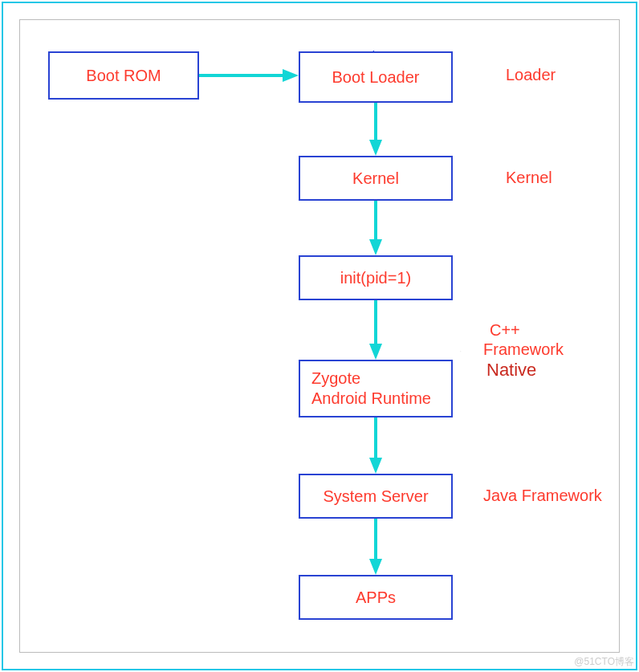  Describe the element at coordinates (376, 597) in the screenshot. I see `node-apps: APPs` at that location.